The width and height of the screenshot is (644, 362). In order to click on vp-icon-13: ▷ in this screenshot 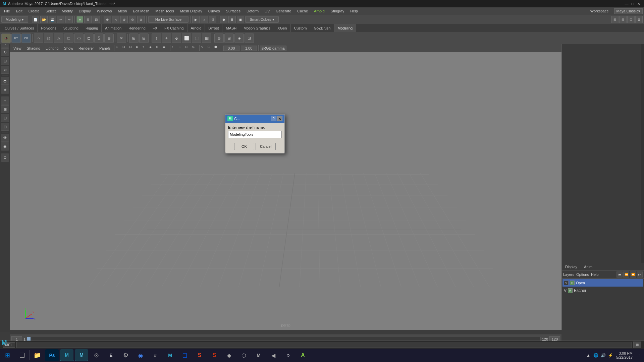, I will do `click(204, 48)`.